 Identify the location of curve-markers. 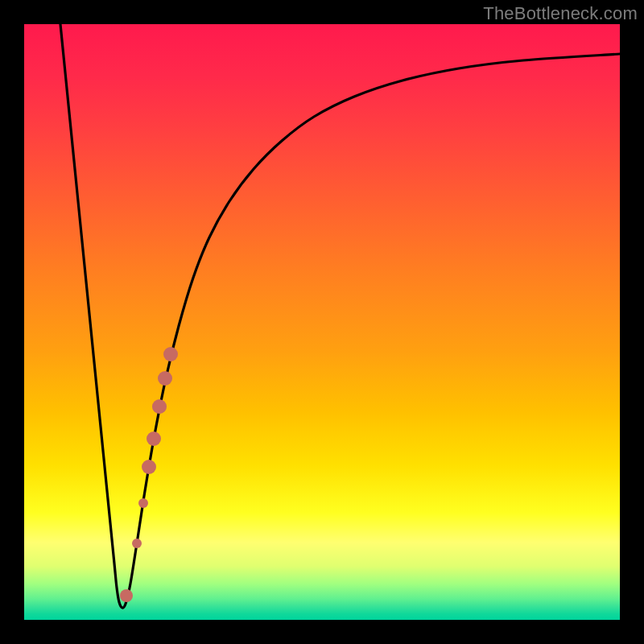
(149, 475).